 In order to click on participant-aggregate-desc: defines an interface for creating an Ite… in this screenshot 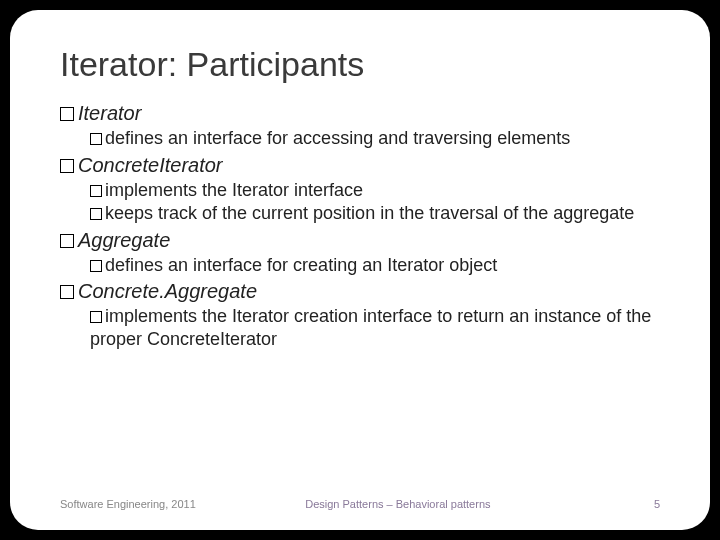, I will do `click(375, 266)`.